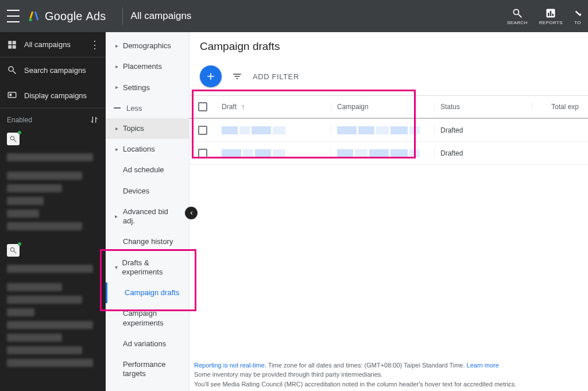  Describe the element at coordinates (578, 13) in the screenshot. I see `tools-icon` at that location.